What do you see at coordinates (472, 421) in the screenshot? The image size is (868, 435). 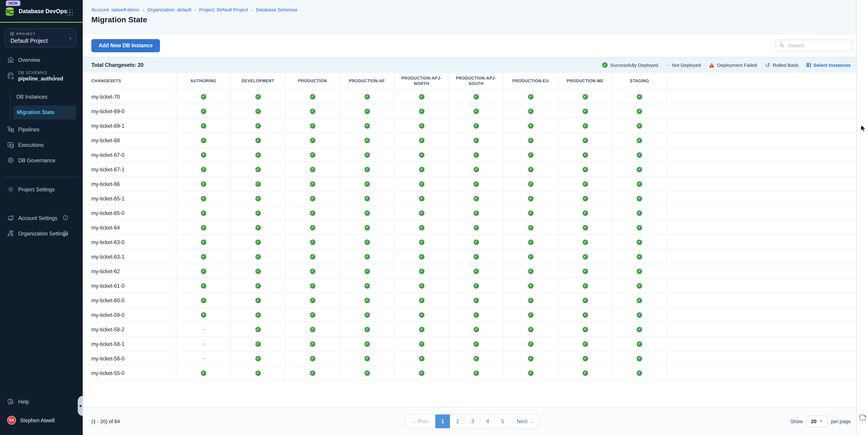 I see `page-button-3: 3` at bounding box center [472, 421].